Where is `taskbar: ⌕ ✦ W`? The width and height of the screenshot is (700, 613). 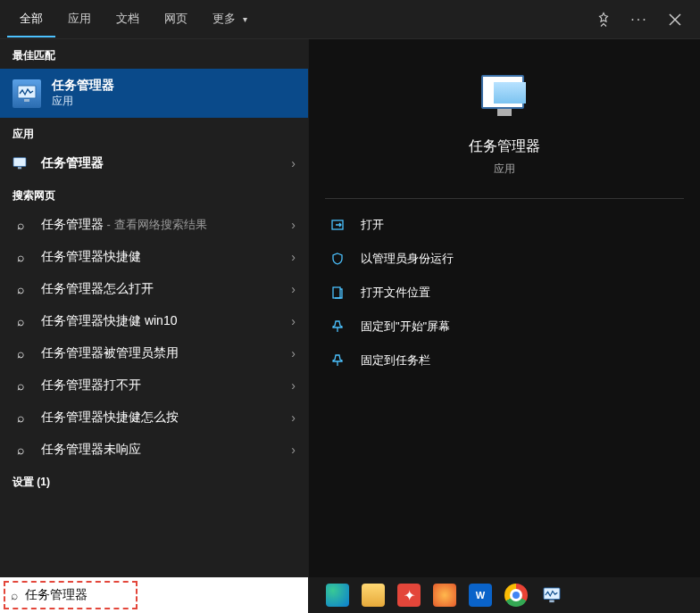 taskbar: ⌕ ✦ W is located at coordinates (350, 595).